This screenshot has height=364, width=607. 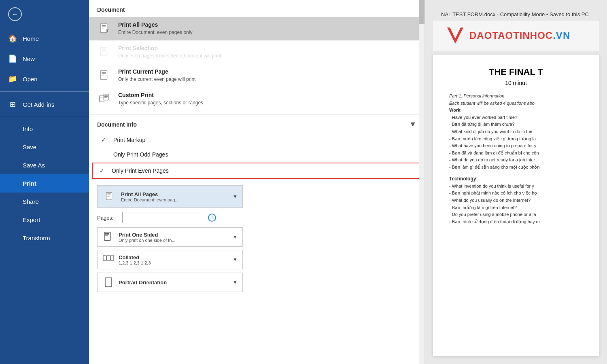 What do you see at coordinates (413, 125) in the screenshot?
I see `doc-info-collapse-icon: ▼` at bounding box center [413, 125].